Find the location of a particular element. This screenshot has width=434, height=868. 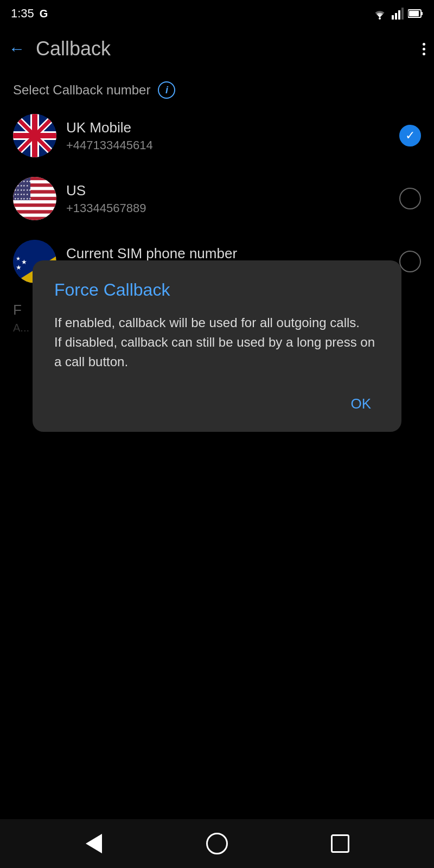

uk-flag-svg is located at coordinates (35, 136).